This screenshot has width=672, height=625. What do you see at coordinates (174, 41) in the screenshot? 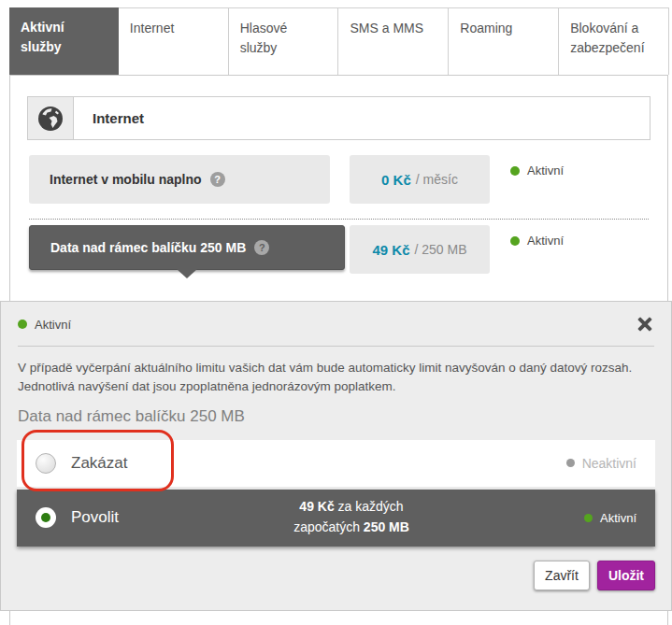
I see `tab-internet: Internet` at bounding box center [174, 41].